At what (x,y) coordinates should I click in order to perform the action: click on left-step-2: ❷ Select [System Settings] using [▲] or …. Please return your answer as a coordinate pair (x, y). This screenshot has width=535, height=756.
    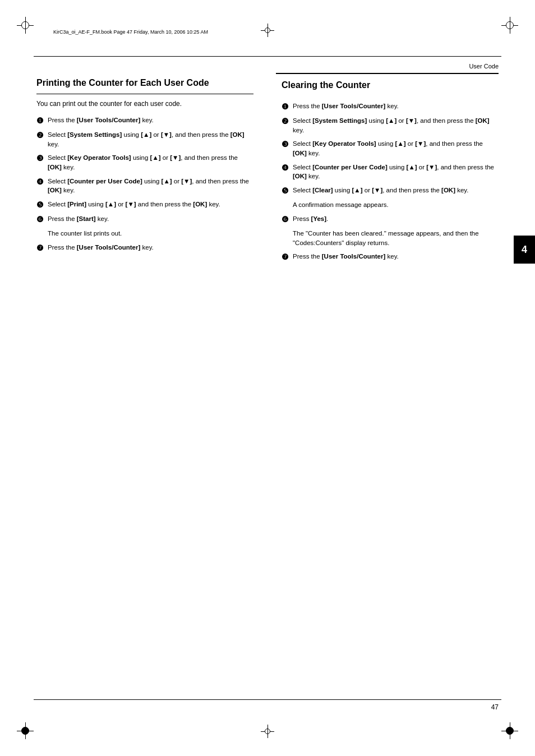
    Looking at the image, I should click on (145, 139).